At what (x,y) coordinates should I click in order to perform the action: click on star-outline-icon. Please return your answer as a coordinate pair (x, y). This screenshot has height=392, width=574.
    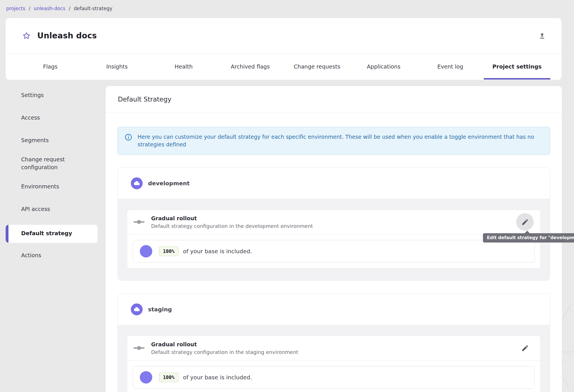
    Looking at the image, I should click on (27, 36).